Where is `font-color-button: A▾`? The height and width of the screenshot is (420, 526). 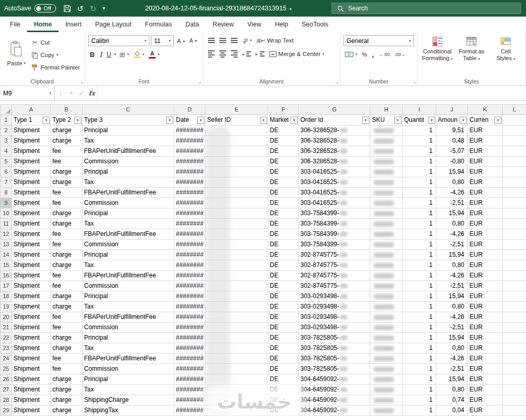 font-color-button: A▾ is located at coordinates (155, 54).